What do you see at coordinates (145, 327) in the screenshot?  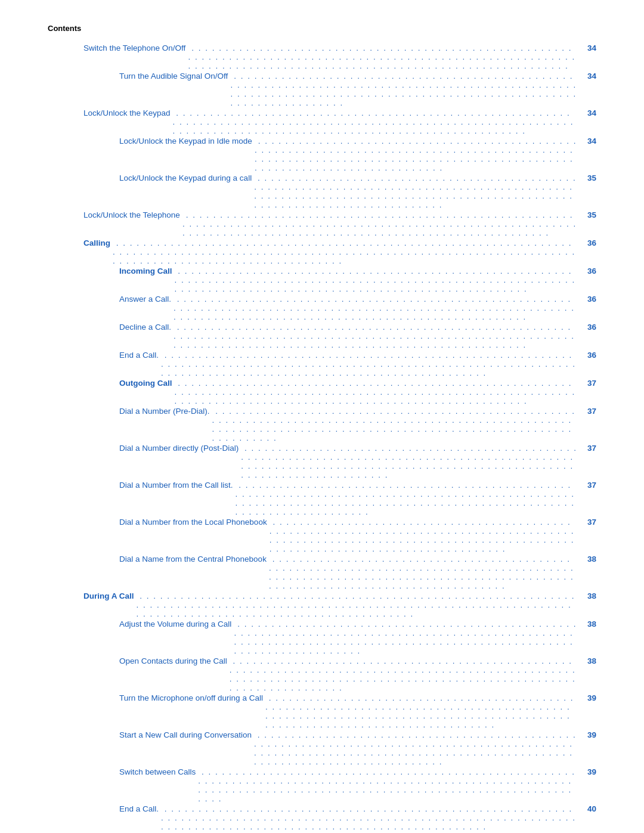 I see `toc-text: Decline a Call.` at bounding box center [145, 327].